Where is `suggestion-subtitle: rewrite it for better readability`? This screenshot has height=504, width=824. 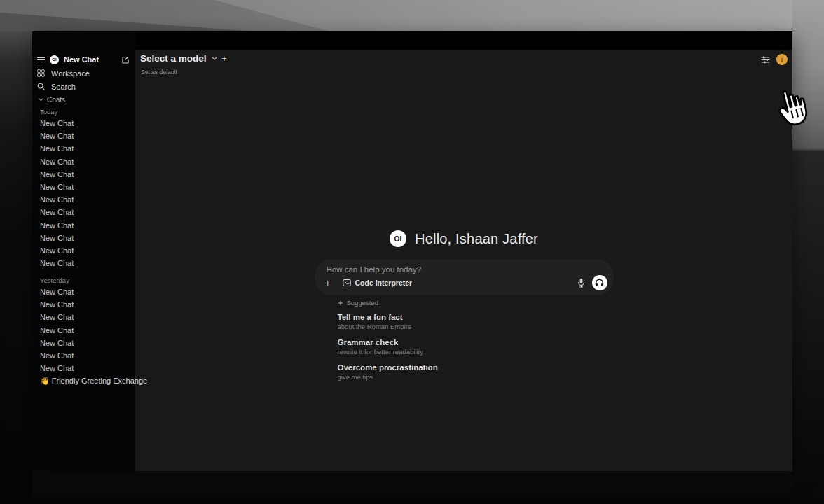 suggestion-subtitle: rewrite it for better readability is located at coordinates (476, 351).